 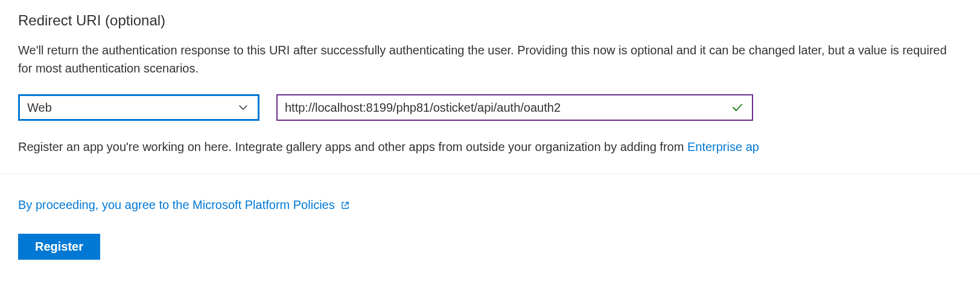 What do you see at coordinates (139, 108) in the screenshot?
I see `platform-select: Web` at bounding box center [139, 108].